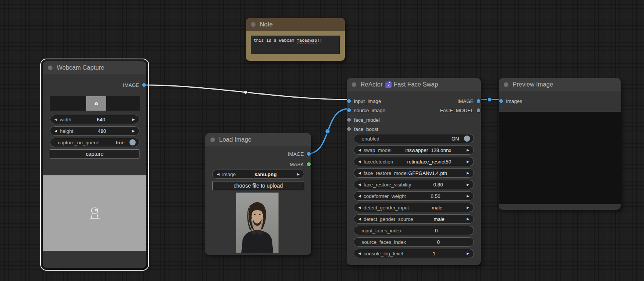 The width and height of the screenshot is (644, 281). Describe the element at coordinates (95, 213) in the screenshot. I see `webcam-icon` at that location.